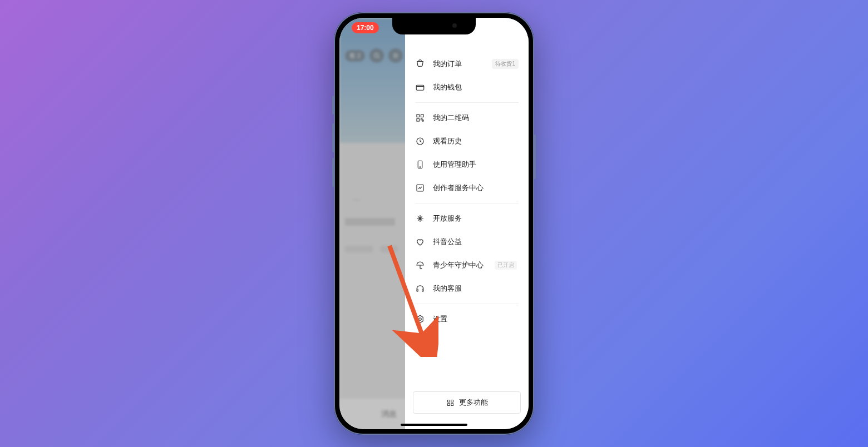  What do you see at coordinates (447, 289) in the screenshot?
I see `menu-label: 我的客服` at bounding box center [447, 289].